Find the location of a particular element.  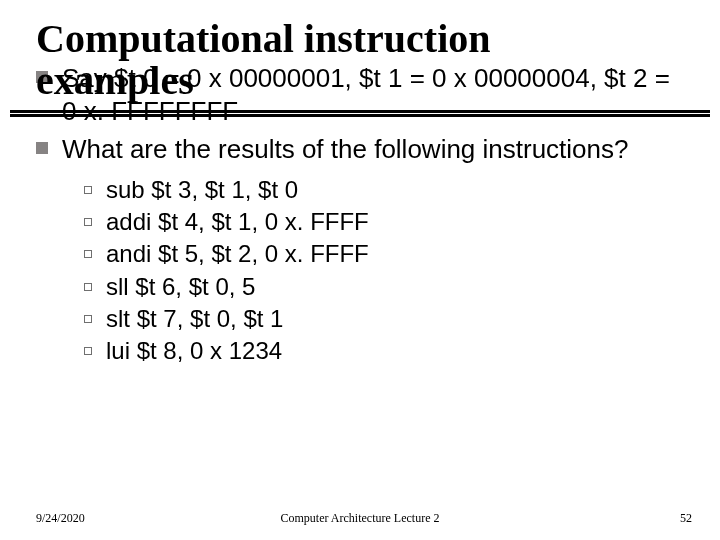

sub-text-2: addi $t 4, $t 1, 0 x. FFFF is located at coordinates (238, 222).